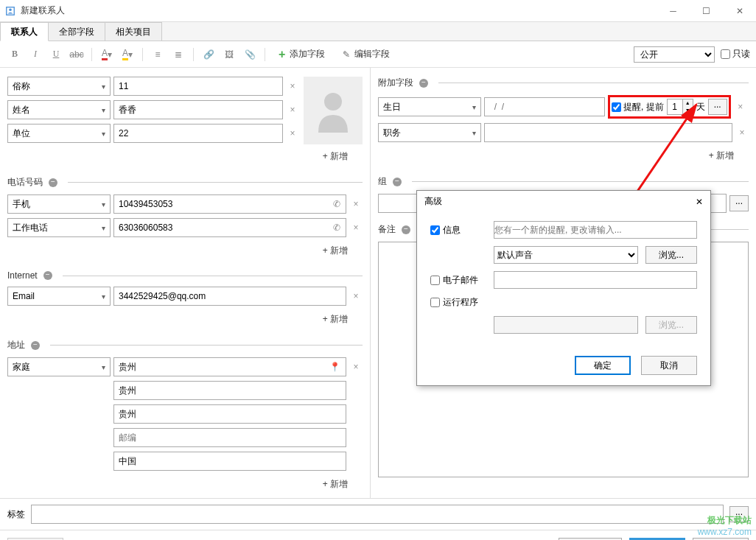 The image size is (756, 540). Describe the element at coordinates (230, 461) in the screenshot. I see `country-input` at that location.